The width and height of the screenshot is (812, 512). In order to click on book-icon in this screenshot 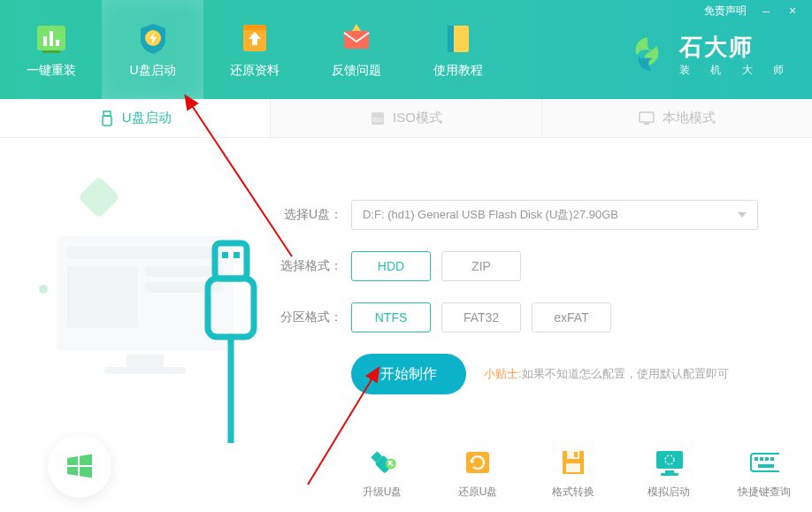, I will do `click(458, 38)`.